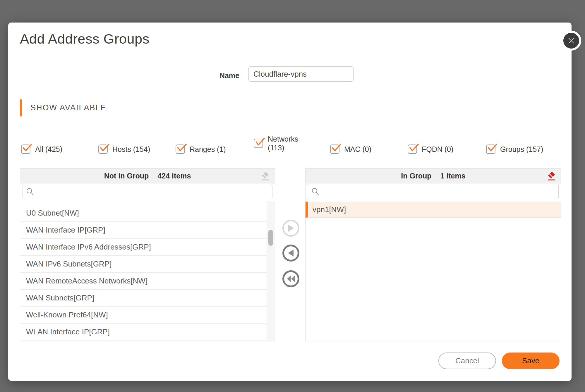 The width and height of the screenshot is (585, 392). What do you see at coordinates (271, 238) in the screenshot?
I see `scrollbar-thumb` at bounding box center [271, 238].